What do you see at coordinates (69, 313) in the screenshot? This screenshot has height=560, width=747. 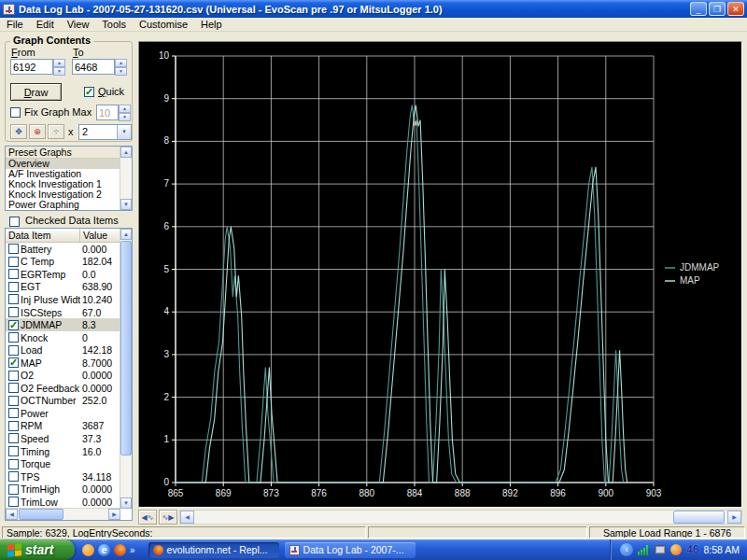 I see `table-row: ISCSteps 67.0` at bounding box center [69, 313].